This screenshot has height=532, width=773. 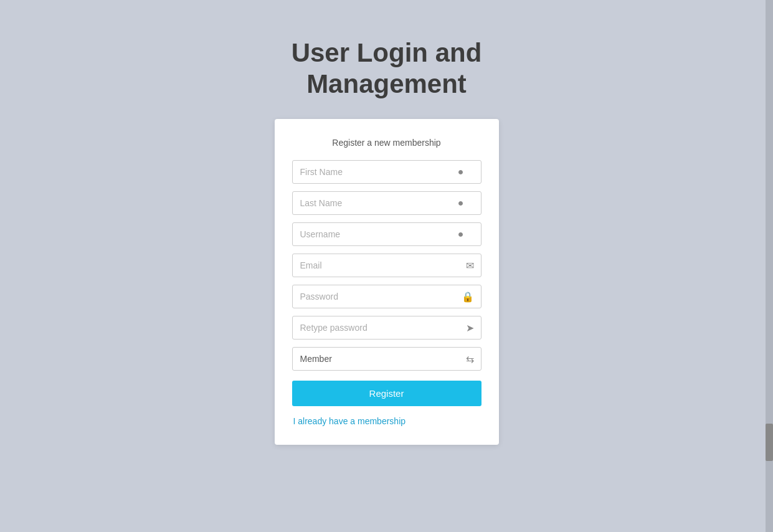 What do you see at coordinates (470, 328) in the screenshot?
I see `retype-icon: ➤` at bounding box center [470, 328].